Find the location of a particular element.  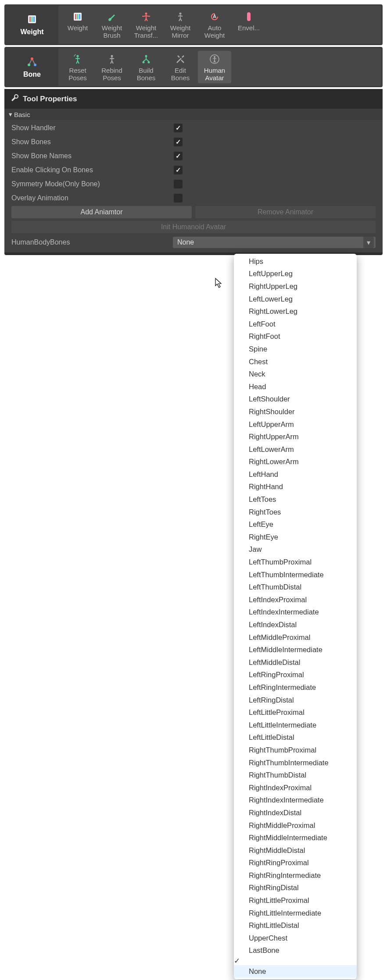

reset-icon is located at coordinates (78, 59).